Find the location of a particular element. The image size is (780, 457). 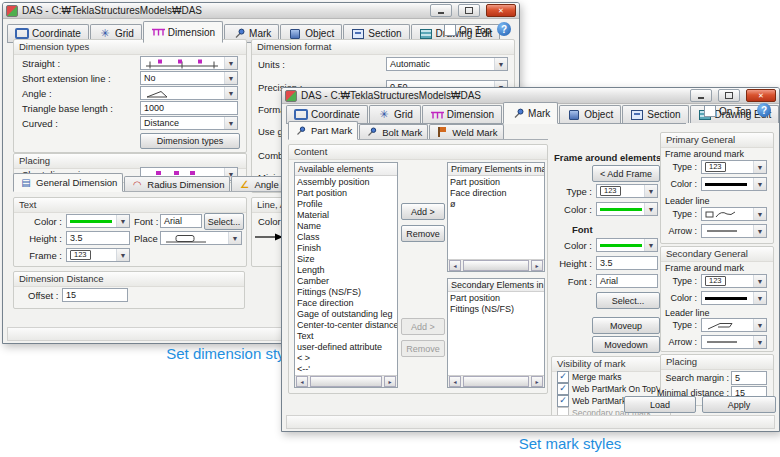

list-item: user-defined attribute is located at coordinates (346, 348).